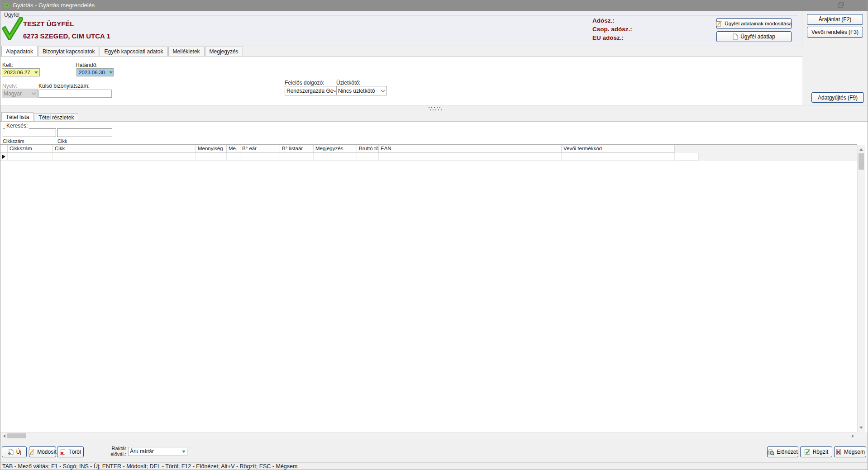 The width and height of the screenshot is (868, 470). Describe the element at coordinates (807, 452) in the screenshot. I see `save-icon` at that location.